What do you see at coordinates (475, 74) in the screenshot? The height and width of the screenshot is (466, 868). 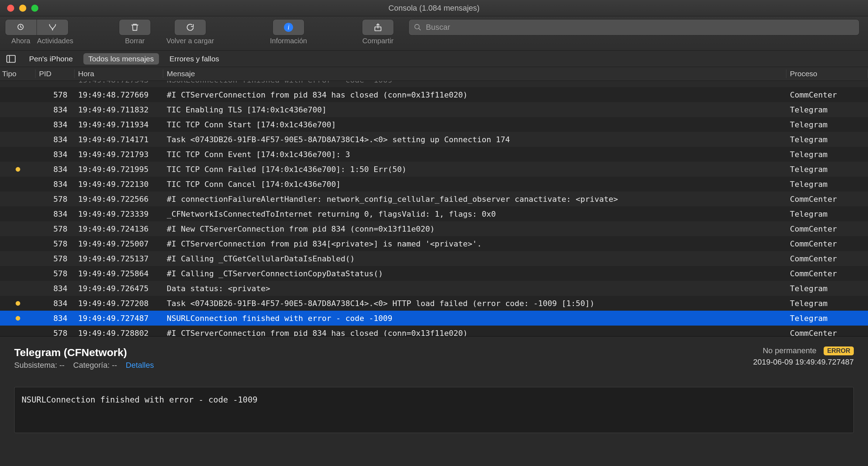 I see `header-mensaje: Mensaje` at bounding box center [475, 74].